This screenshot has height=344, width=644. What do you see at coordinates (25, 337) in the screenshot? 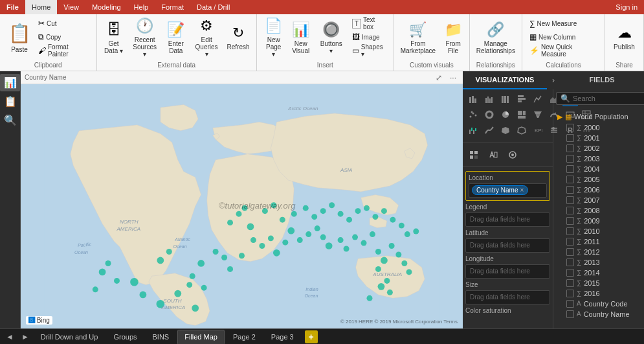
I see `next-page-button: ►` at bounding box center [25, 337].